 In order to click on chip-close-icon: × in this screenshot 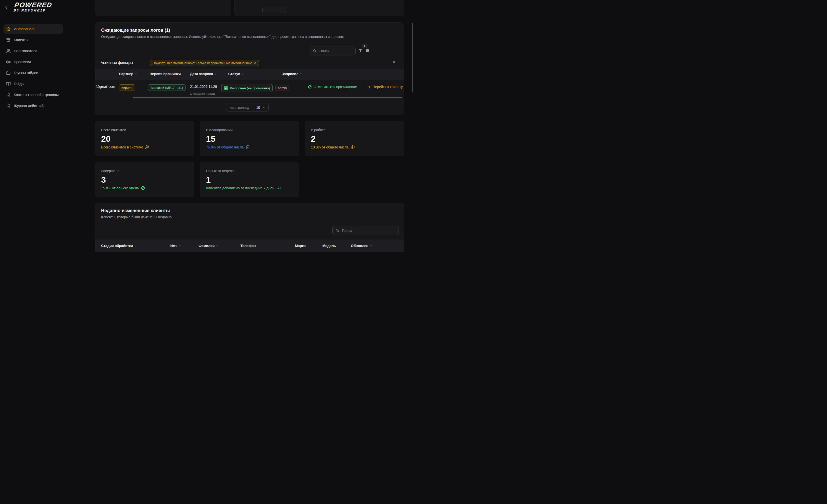, I will do `click(255, 63)`.